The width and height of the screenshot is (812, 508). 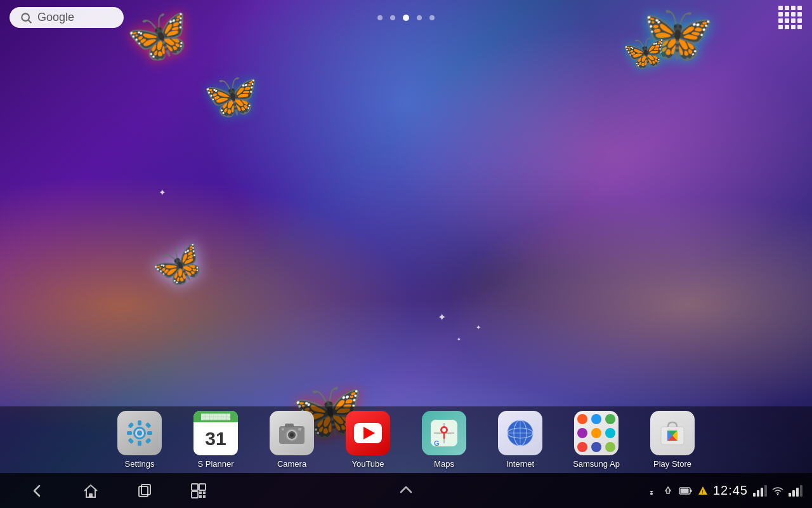 What do you see at coordinates (231, 96) in the screenshot?
I see `butterfly-mid-left: 🦋` at bounding box center [231, 96].